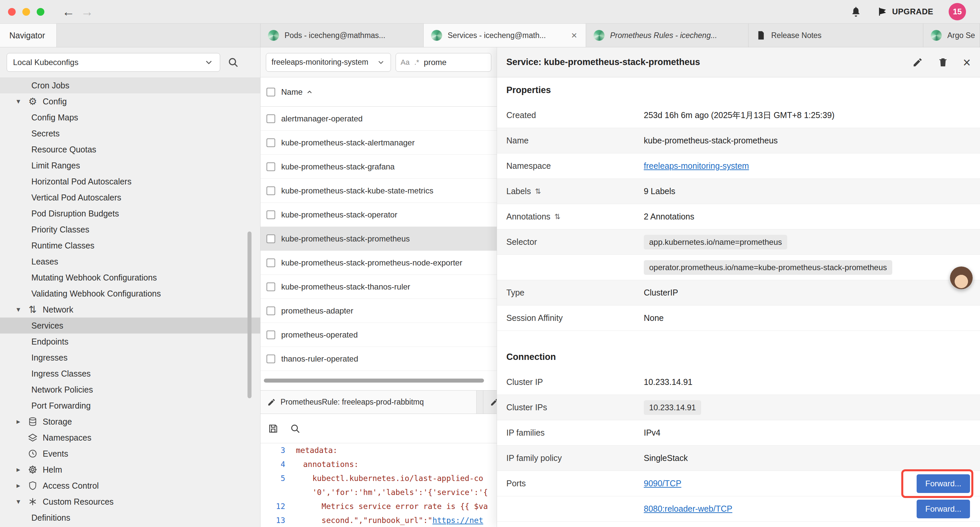  I want to click on table-row: kube-prometheus-stack-grafana, so click(379, 167).